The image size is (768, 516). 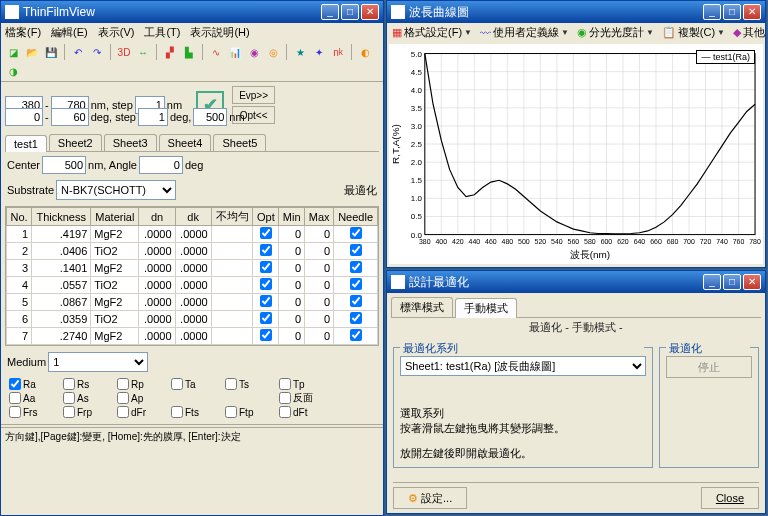 I want to click on table-row: 7.2740MgF2.0000.000000, so click(x=192, y=336).